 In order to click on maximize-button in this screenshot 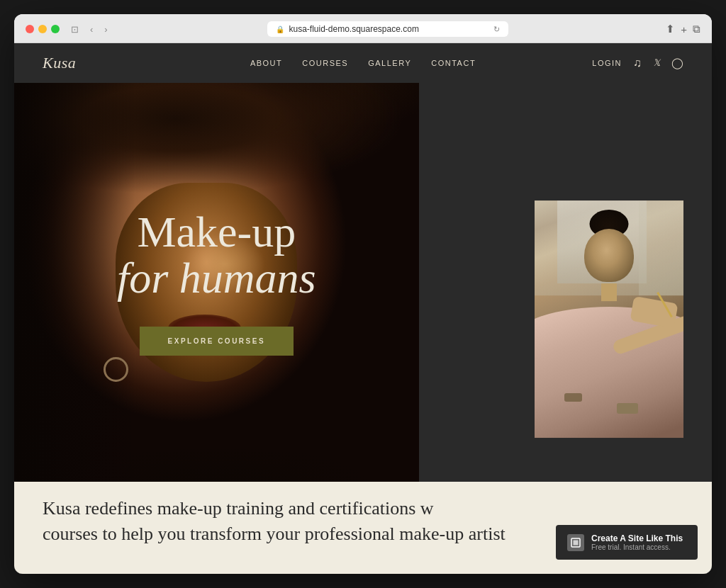, I will do `click(55, 29)`.